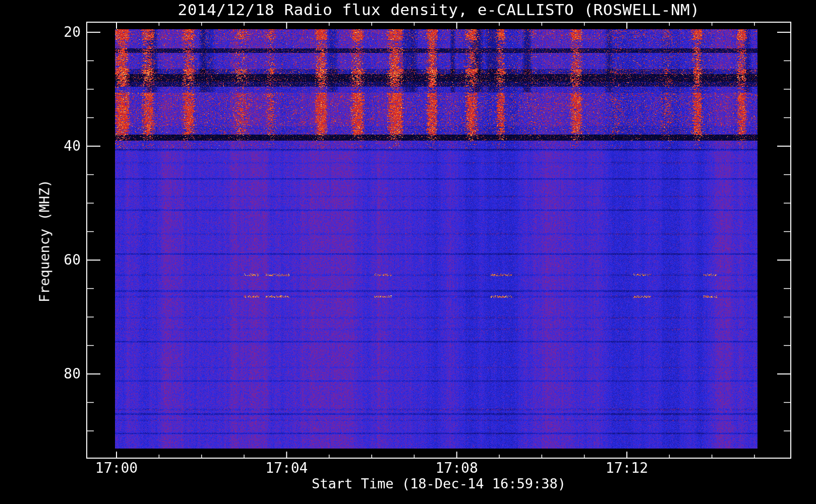 This screenshot has width=816, height=504. I want to click on y-tick-label: 80, so click(45, 374).